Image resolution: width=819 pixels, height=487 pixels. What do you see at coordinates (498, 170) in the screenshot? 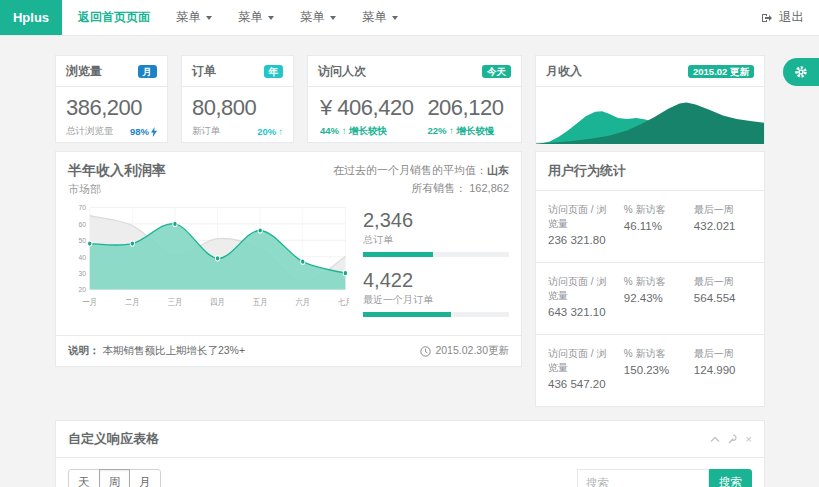
I see `sales-avg-region: 山东` at bounding box center [498, 170].